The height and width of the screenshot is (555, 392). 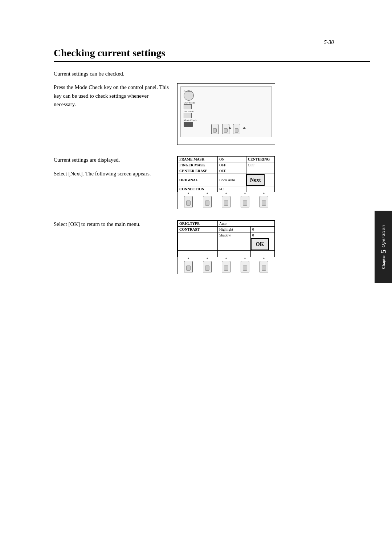 What do you see at coordinates (226, 189) in the screenshot?
I see `table-row: CONNECTION PC` at bounding box center [226, 189].